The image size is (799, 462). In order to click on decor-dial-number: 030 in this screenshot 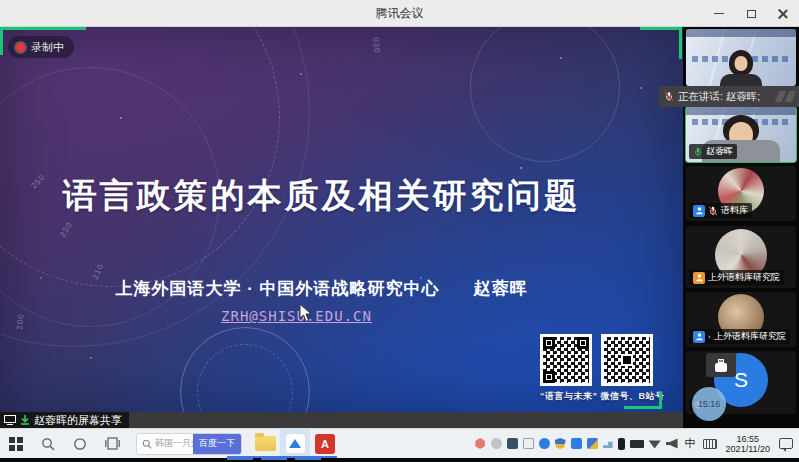, I will do `click(376, 46)`.